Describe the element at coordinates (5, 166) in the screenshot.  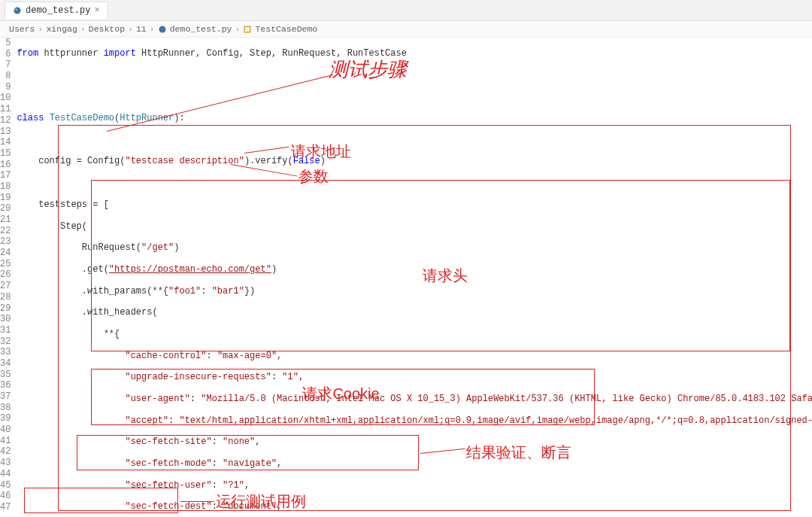
I see `line-number: 16` at that location.